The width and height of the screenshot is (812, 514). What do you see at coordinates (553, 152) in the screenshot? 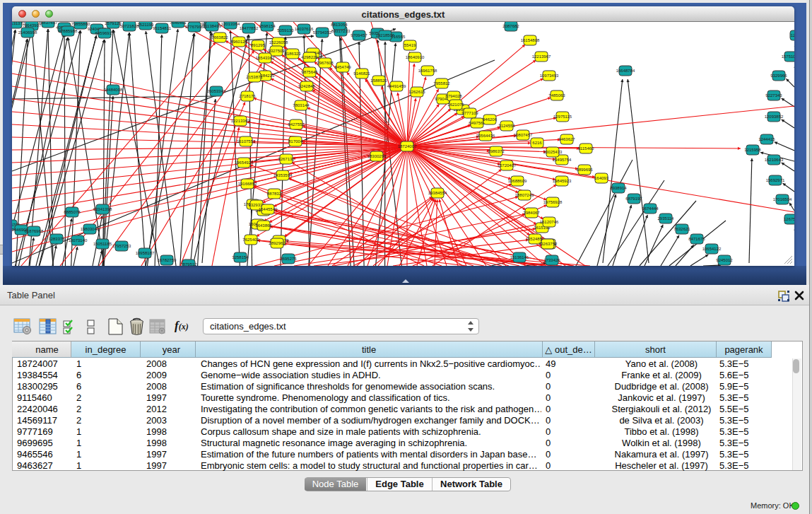
I see `svg-text: 10025433` at bounding box center [553, 152].